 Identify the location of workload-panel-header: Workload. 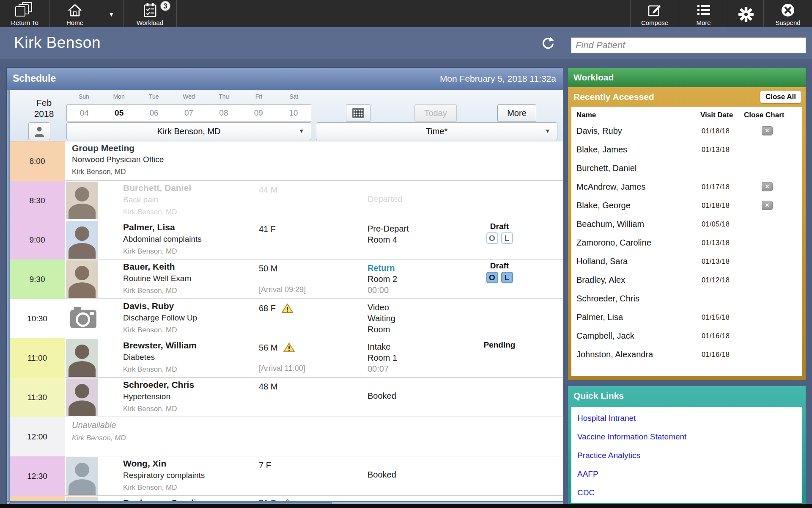
(687, 77).